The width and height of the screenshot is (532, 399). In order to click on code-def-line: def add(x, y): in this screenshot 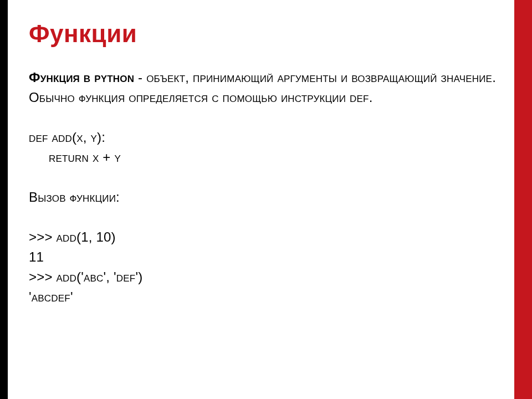, I will do `click(264, 137)`.